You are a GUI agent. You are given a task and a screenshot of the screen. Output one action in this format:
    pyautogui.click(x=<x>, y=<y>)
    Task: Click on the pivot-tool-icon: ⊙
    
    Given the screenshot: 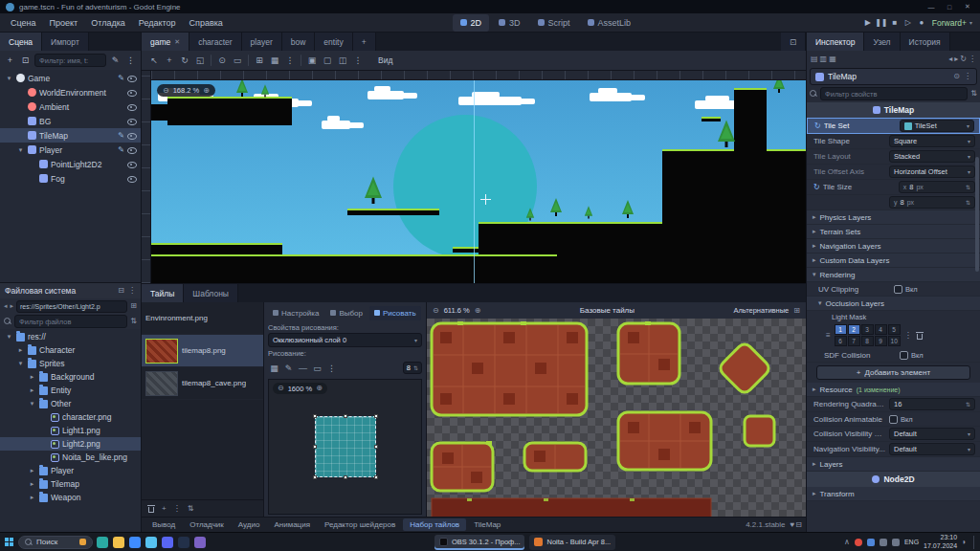 What is the action you would take?
    pyautogui.click(x=222, y=60)
    